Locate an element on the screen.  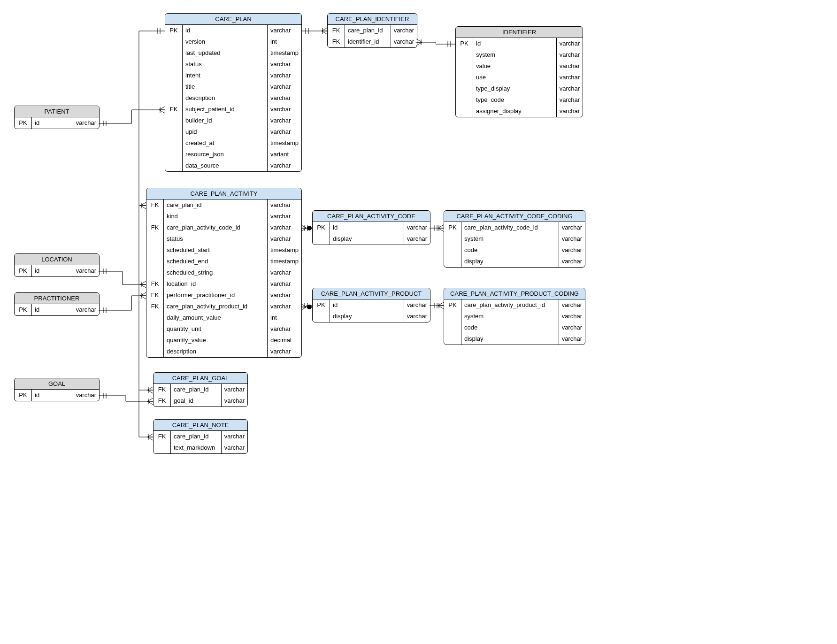
entity-patient: PATIENTPKidvarchar is located at coordinates (57, 117).